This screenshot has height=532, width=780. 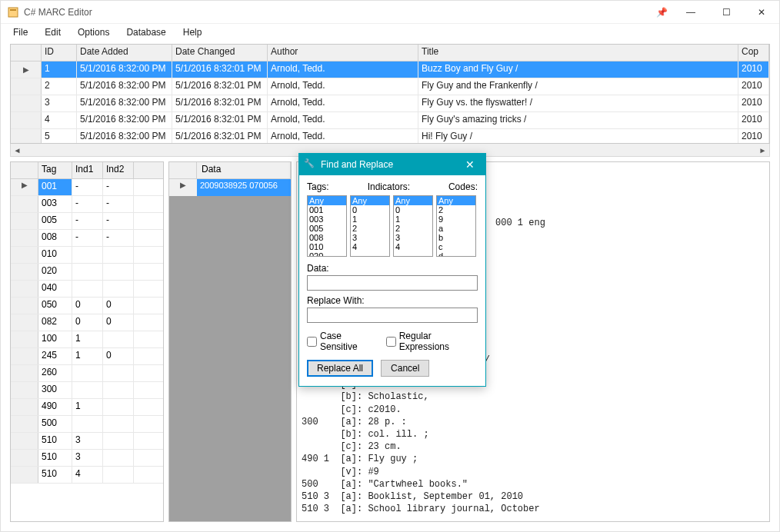 What do you see at coordinates (87, 441) in the screenshot?
I see `tag-row: 5103` at bounding box center [87, 441].